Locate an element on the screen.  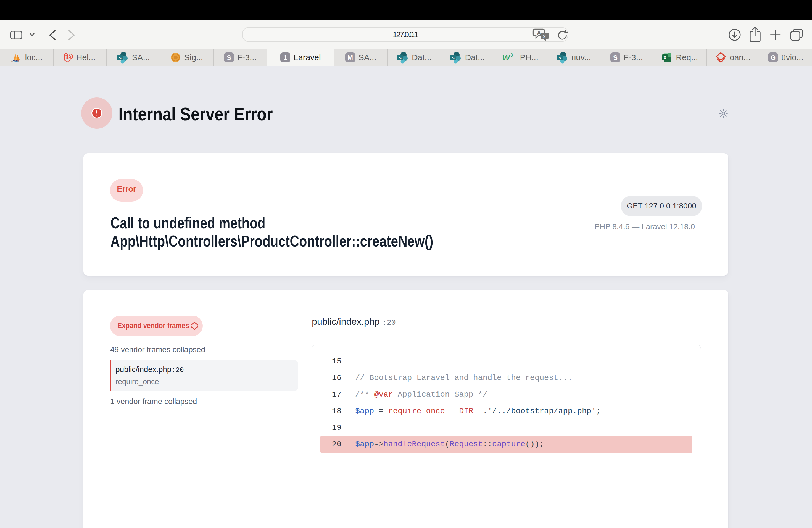
svg-text: W is located at coordinates (506, 57).